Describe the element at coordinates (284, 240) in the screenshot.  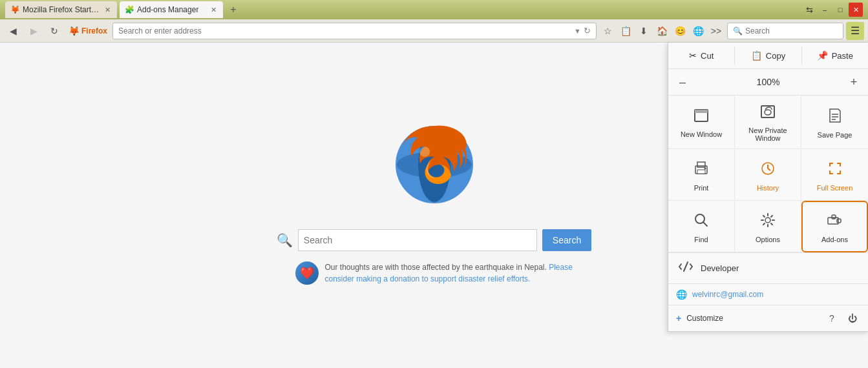
I see `page-search-icon: 🔍` at that location.